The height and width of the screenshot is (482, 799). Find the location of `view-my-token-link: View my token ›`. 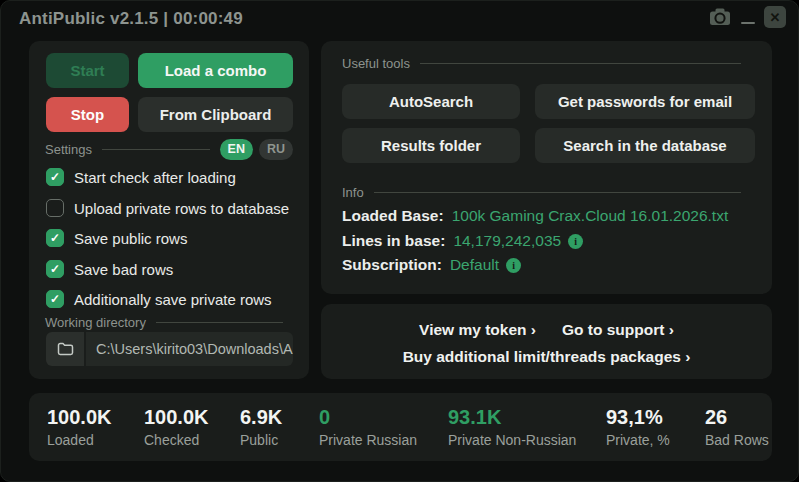

view-my-token-link: View my token › is located at coordinates (478, 330).